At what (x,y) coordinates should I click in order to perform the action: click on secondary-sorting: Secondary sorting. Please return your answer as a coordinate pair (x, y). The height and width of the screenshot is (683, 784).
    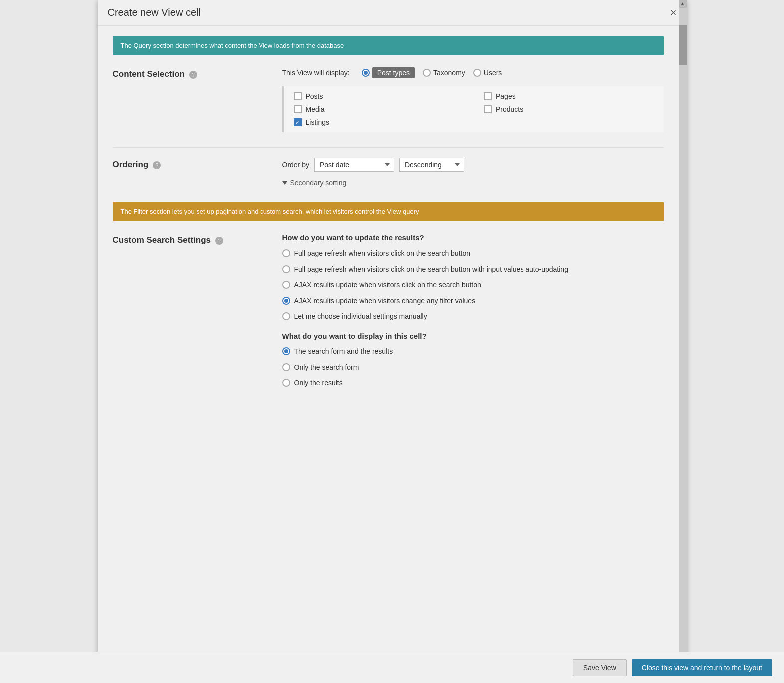
    Looking at the image, I should click on (473, 183).